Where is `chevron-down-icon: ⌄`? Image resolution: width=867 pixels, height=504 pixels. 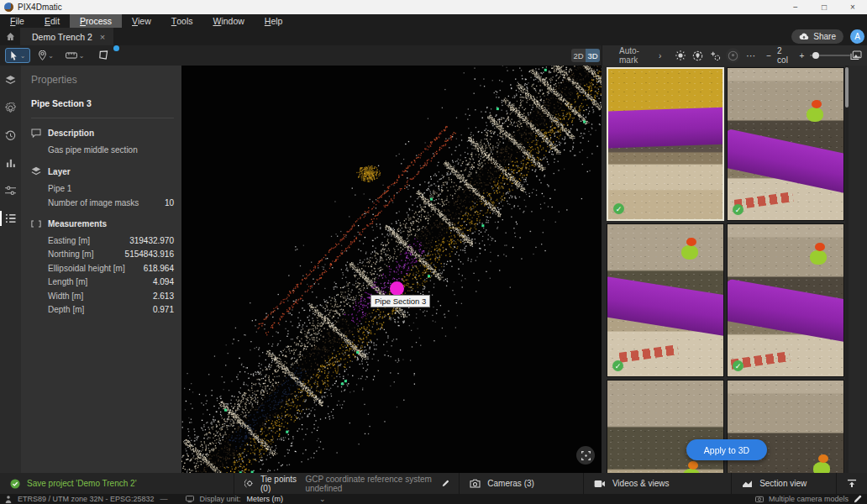
chevron-down-icon: ⌄ is located at coordinates (50, 55).